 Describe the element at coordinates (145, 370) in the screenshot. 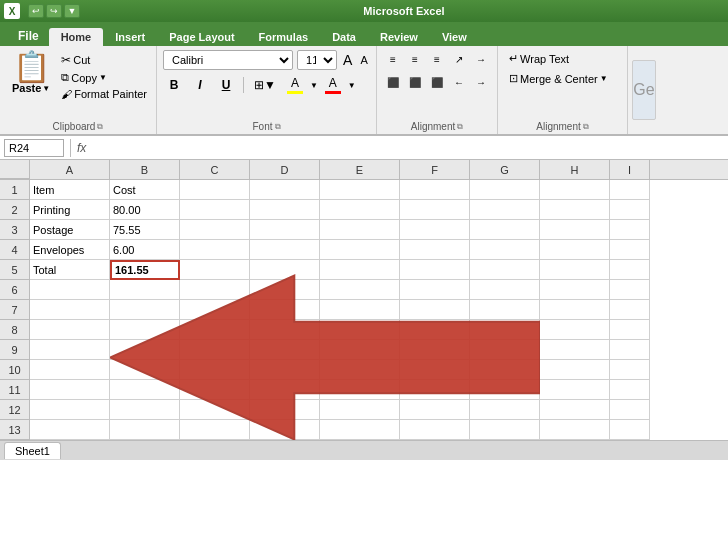

I see `cell-b10` at that location.